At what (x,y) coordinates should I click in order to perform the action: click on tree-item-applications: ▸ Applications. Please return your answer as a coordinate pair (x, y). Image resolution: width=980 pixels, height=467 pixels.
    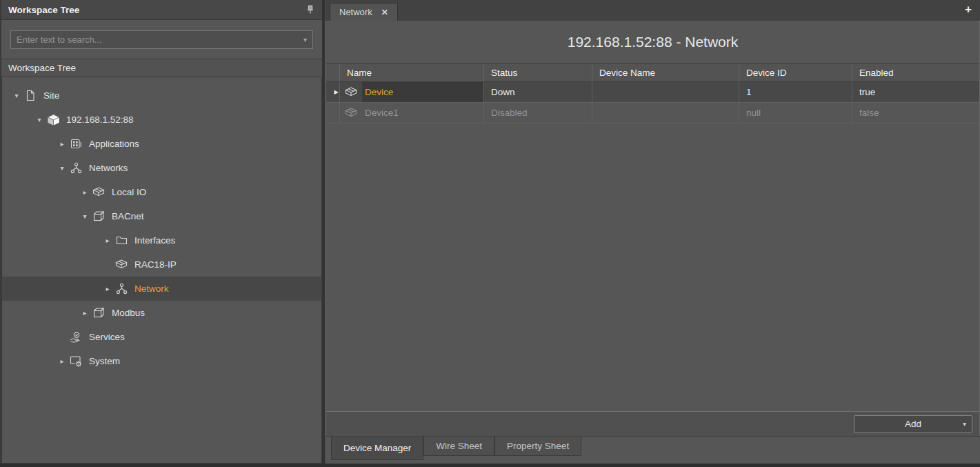
    Looking at the image, I should click on (161, 143).